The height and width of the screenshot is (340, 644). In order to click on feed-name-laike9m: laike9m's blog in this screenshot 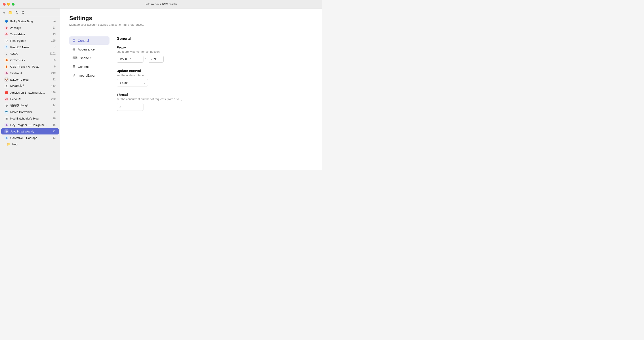, I will do `click(30, 80)`.